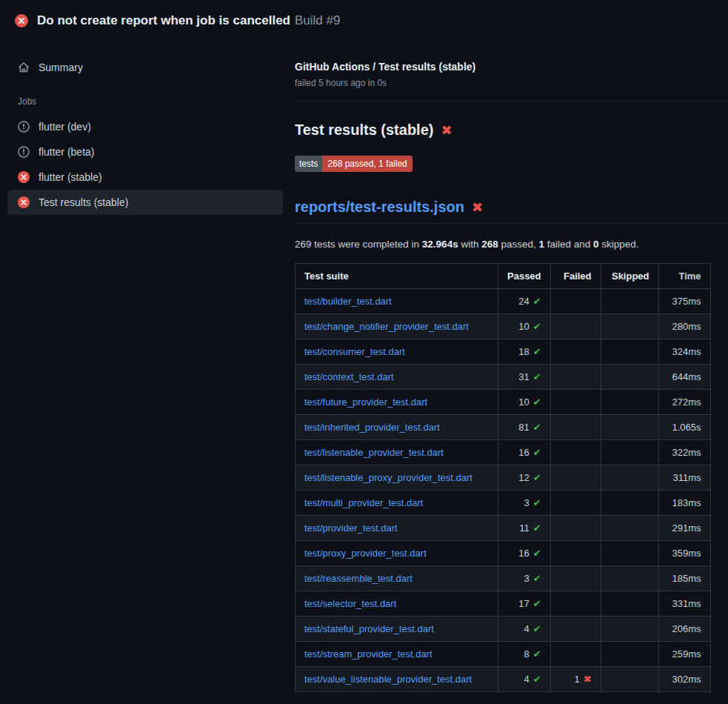 The height and width of the screenshot is (704, 728). What do you see at coordinates (684, 528) in the screenshot?
I see `time-cell: 291ms` at bounding box center [684, 528].